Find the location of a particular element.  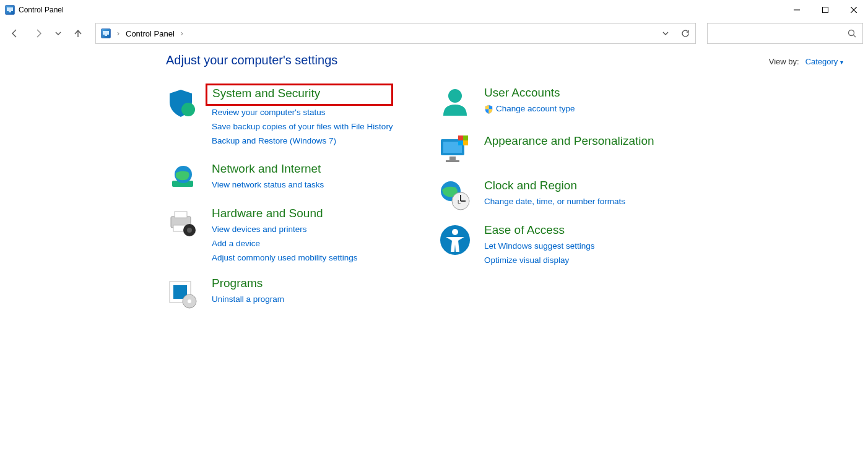

close-button is located at coordinates (854, 10).